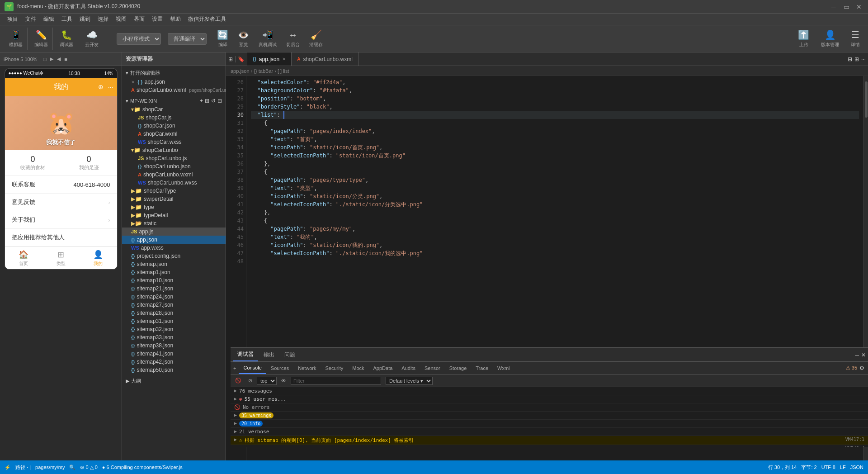  I want to click on file-sitemap28: {} sitemap28.json, so click(174, 313).